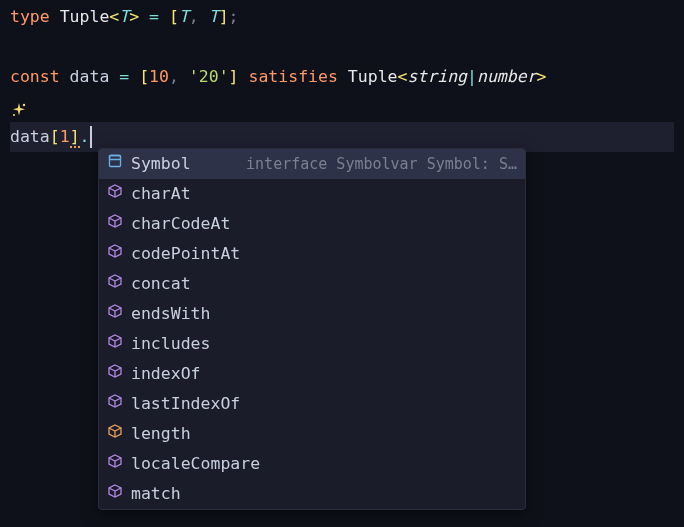  I want to click on sparkle-icon, so click(19, 108).